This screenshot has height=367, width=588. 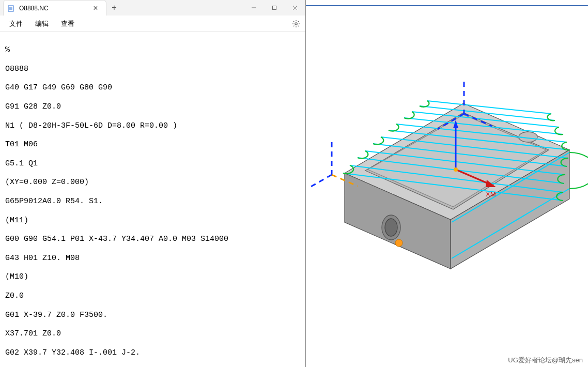 I want to click on code-line: (M10), so click(x=153, y=277).